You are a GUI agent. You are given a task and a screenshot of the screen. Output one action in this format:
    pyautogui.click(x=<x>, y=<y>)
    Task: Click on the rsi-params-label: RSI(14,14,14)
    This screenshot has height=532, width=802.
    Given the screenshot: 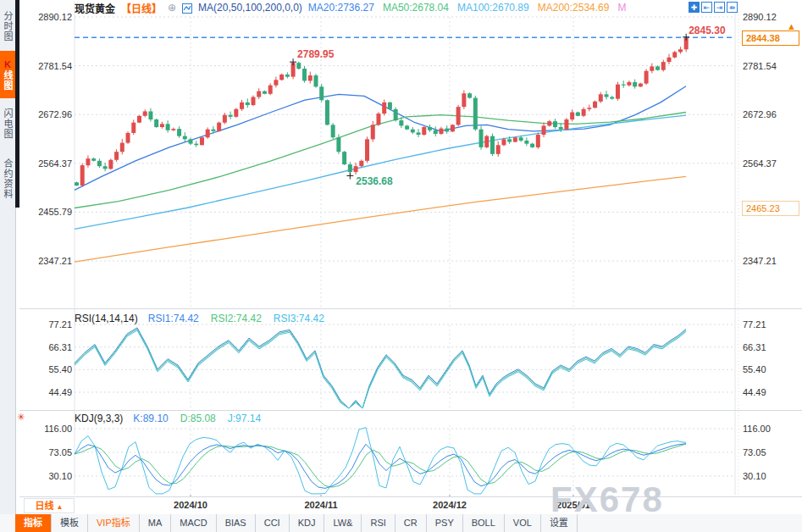 What is the action you would take?
    pyautogui.click(x=107, y=319)
    